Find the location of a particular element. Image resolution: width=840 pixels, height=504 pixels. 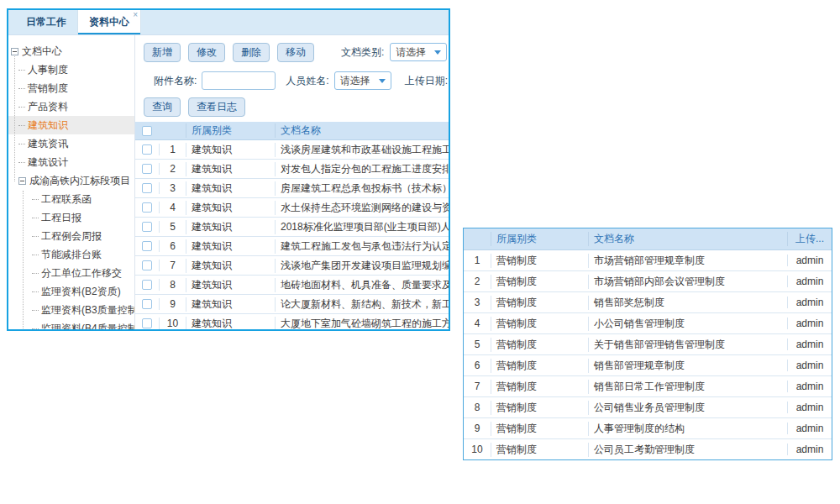

doc-category-value: 请选择 is located at coordinates (411, 52).